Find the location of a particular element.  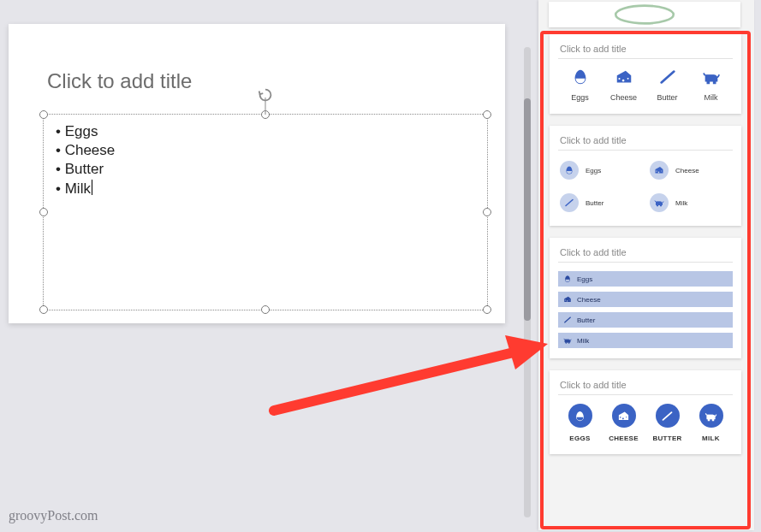

bullet-item: Cheese is located at coordinates (265, 151).